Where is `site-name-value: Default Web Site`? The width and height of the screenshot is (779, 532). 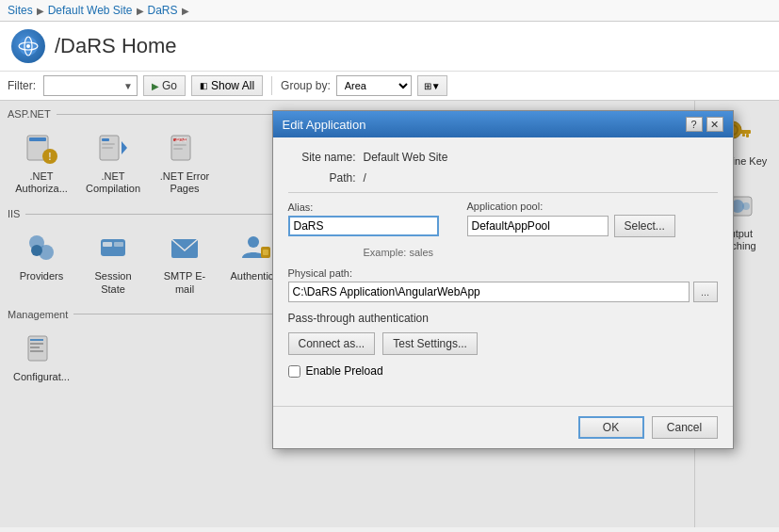
site-name-value: Default Web Site is located at coordinates (406, 157).